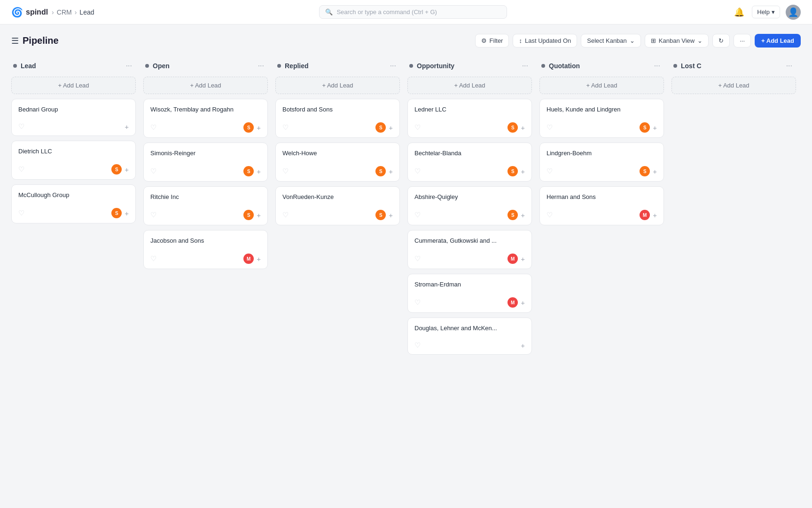 Image resolution: width=812 pixels, height=508 pixels. What do you see at coordinates (655, 171) in the screenshot?
I see `card-plus-lindgren: +` at bounding box center [655, 171].